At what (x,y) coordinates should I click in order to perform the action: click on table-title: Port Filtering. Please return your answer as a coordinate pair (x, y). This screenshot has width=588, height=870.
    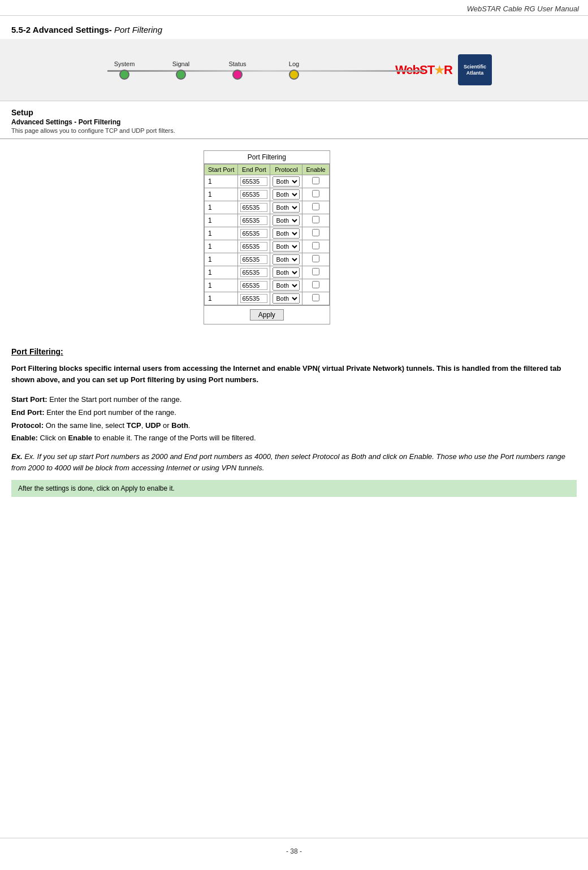
    Looking at the image, I should click on (267, 157).